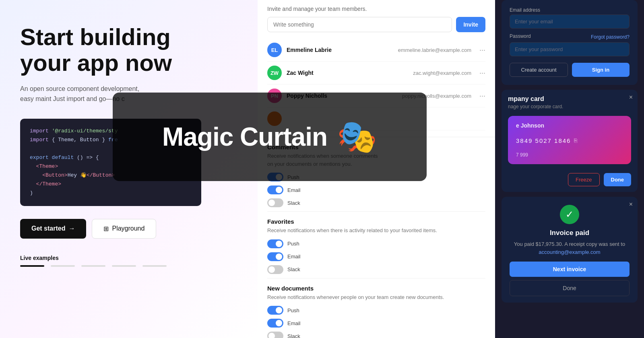 The width and height of the screenshot is (644, 338). What do you see at coordinates (570, 99) in the screenshot?
I see `company-modal-title: mpany card` at bounding box center [570, 99].